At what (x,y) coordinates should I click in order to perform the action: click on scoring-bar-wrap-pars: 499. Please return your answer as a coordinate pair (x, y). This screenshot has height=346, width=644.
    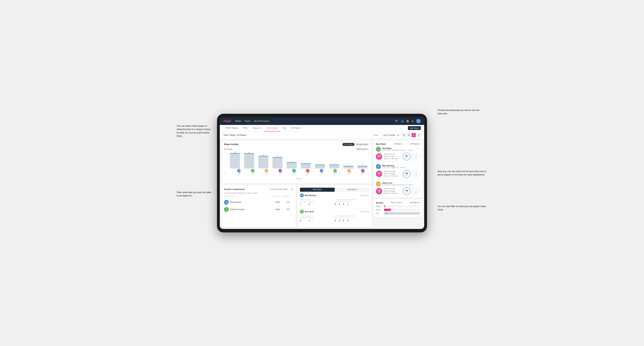
    Looking at the image, I should click on (402, 213).